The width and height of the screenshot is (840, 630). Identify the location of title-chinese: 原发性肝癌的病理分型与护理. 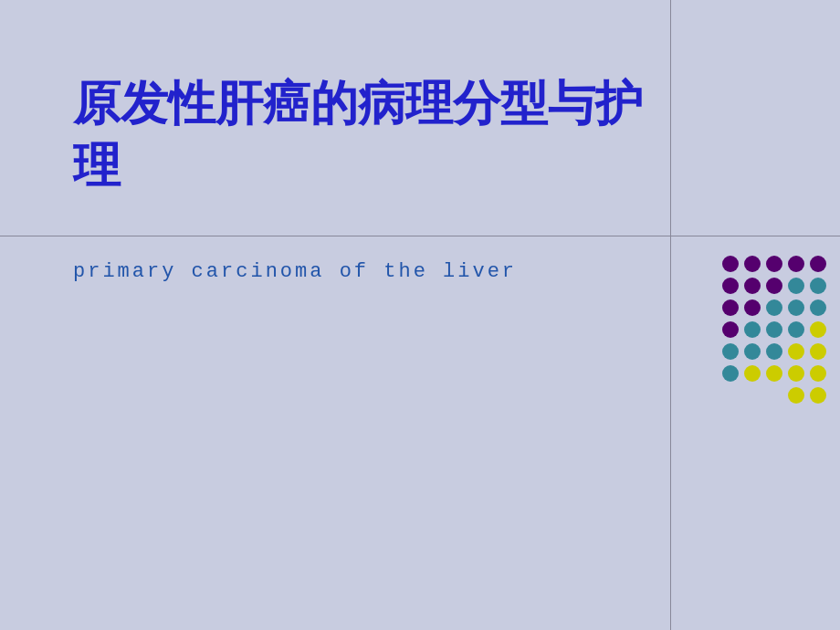
(365, 135).